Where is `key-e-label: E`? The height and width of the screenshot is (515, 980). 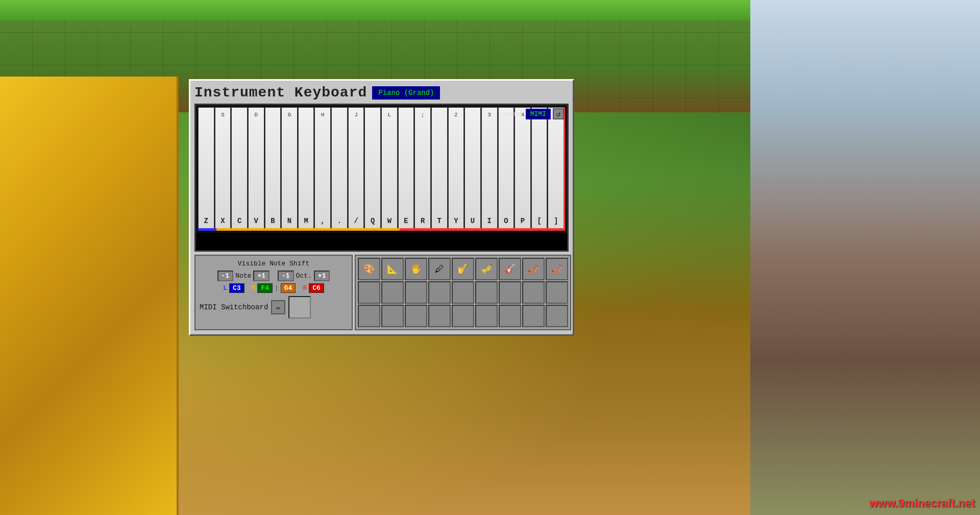 key-e-label: E is located at coordinates (406, 221).